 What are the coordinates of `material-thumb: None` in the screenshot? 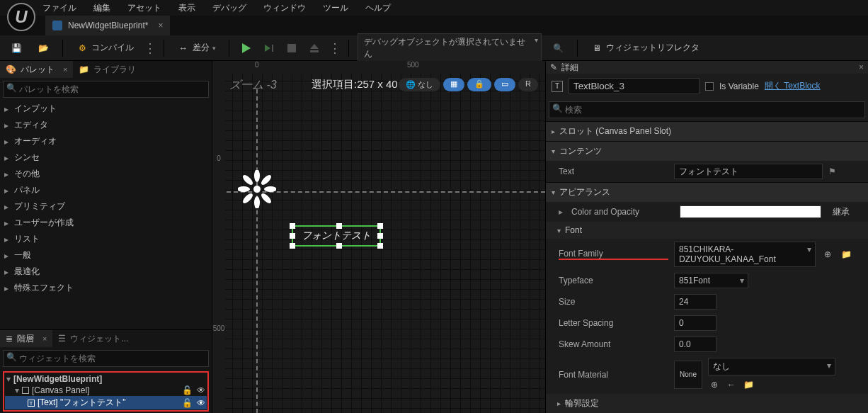 It's located at (688, 375).